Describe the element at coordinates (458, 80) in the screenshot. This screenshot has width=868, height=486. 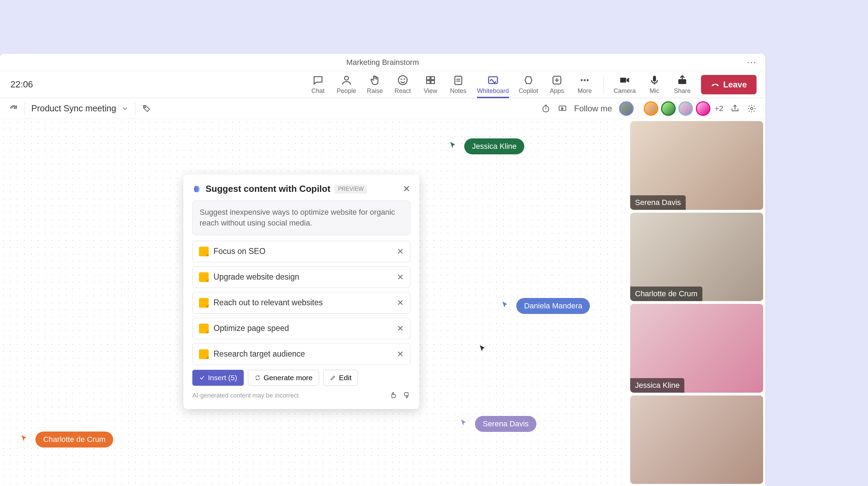
I see `notes-icon` at that location.